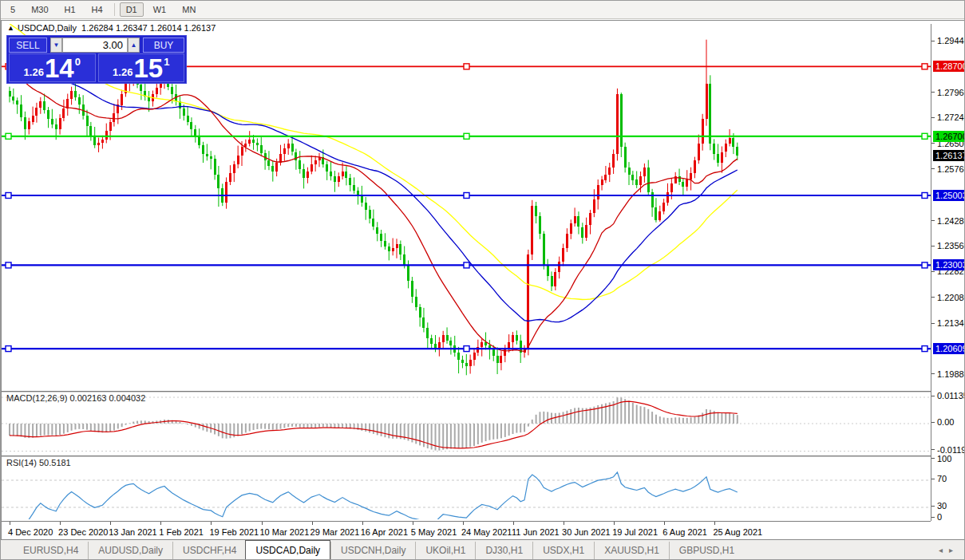  I want to click on date-axis-label: 10 Mar 2021, so click(285, 532).